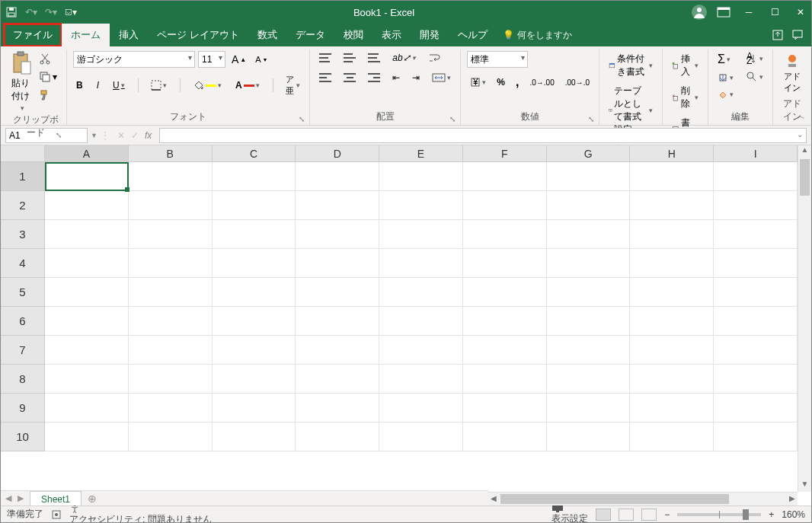 The image size is (812, 523). What do you see at coordinates (121, 136) in the screenshot?
I see `cancel-formula-icon: ✕` at bounding box center [121, 136].